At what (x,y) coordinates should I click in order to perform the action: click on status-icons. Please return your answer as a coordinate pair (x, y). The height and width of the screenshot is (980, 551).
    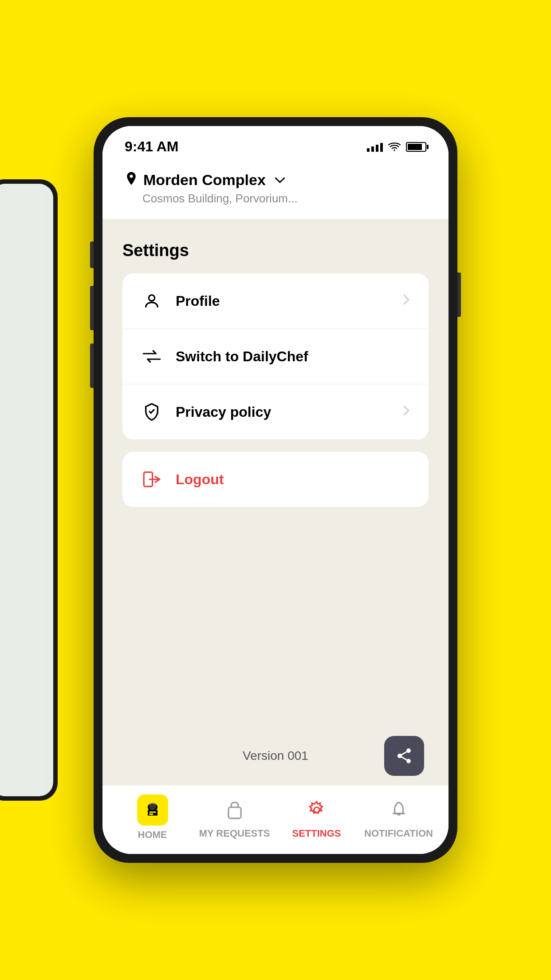
    Looking at the image, I should click on (397, 147).